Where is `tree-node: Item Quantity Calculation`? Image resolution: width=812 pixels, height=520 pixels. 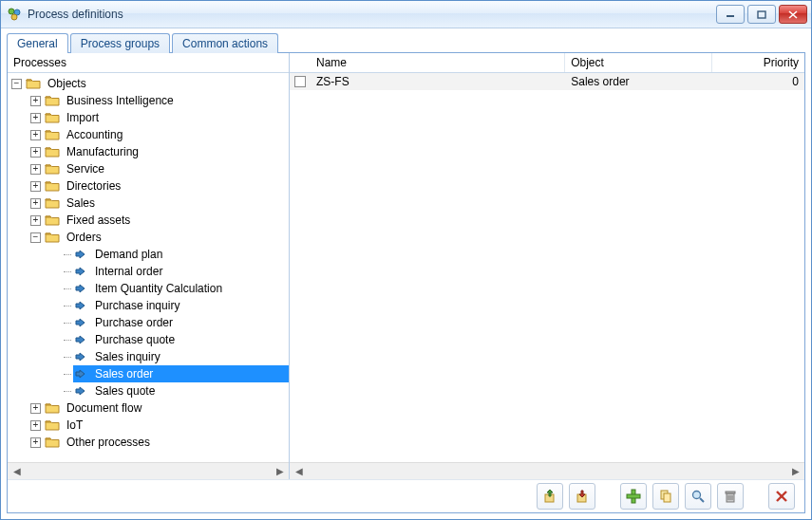 tree-node: Item Quantity Calculation is located at coordinates (148, 288).